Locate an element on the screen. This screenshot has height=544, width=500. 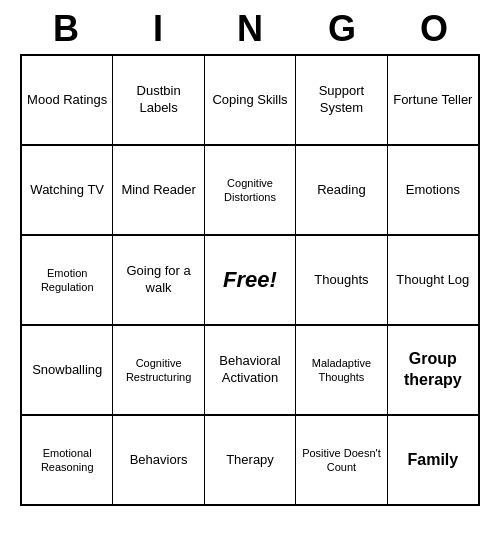
bingo-cell: Therapy is located at coordinates (250, 460).